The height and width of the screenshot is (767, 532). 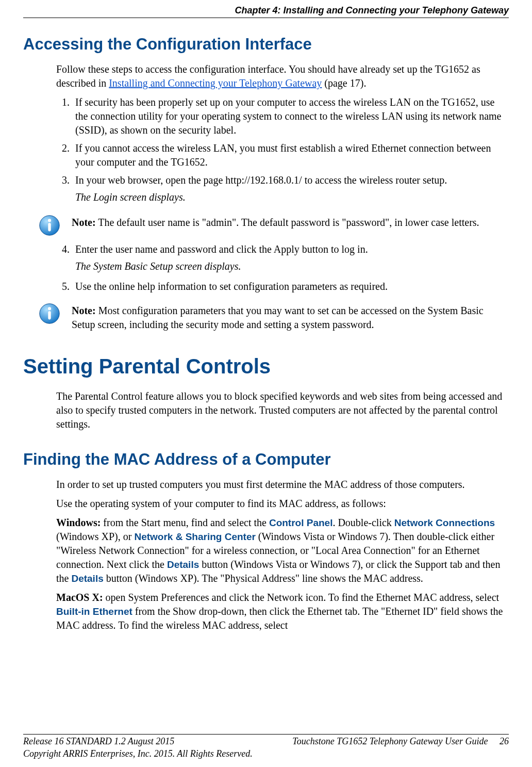 I want to click on result-text: The Login screen displays., so click(x=292, y=197).